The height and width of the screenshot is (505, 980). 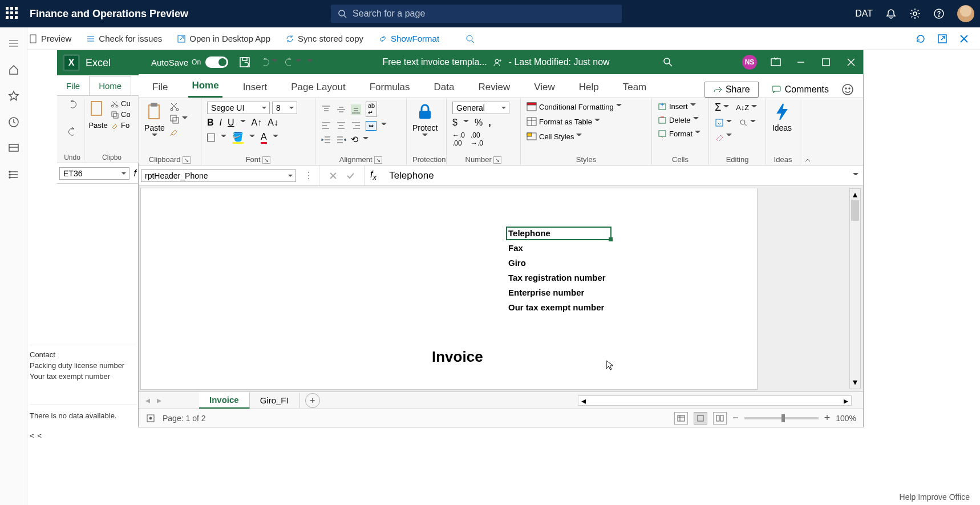 I want to click on merge-button: ⇔, so click(x=371, y=126).